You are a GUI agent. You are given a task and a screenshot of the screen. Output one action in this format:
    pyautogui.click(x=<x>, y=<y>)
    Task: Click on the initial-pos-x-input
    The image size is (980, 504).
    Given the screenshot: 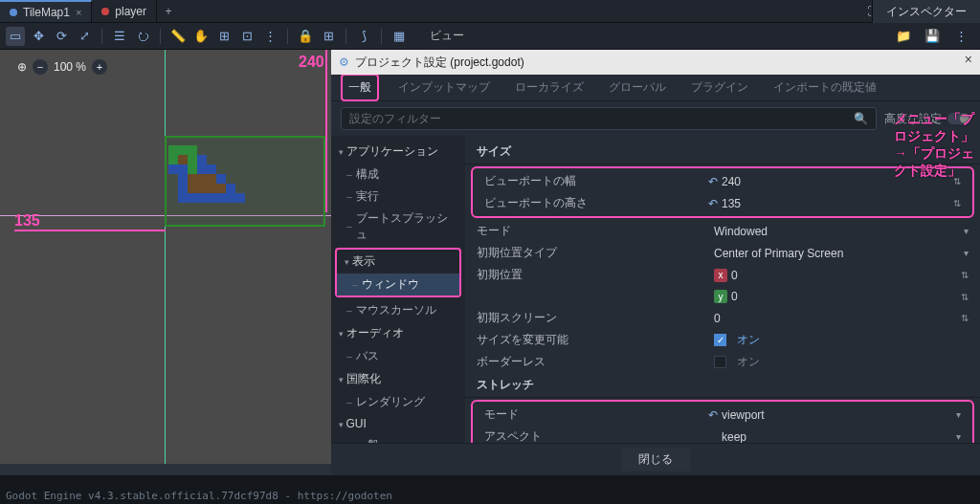 What is the action you would take?
    pyautogui.click(x=779, y=275)
    